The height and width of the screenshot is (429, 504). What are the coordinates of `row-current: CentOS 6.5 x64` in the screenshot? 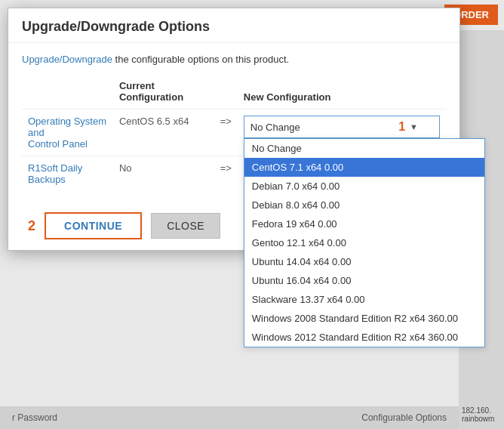 It's located at (164, 133).